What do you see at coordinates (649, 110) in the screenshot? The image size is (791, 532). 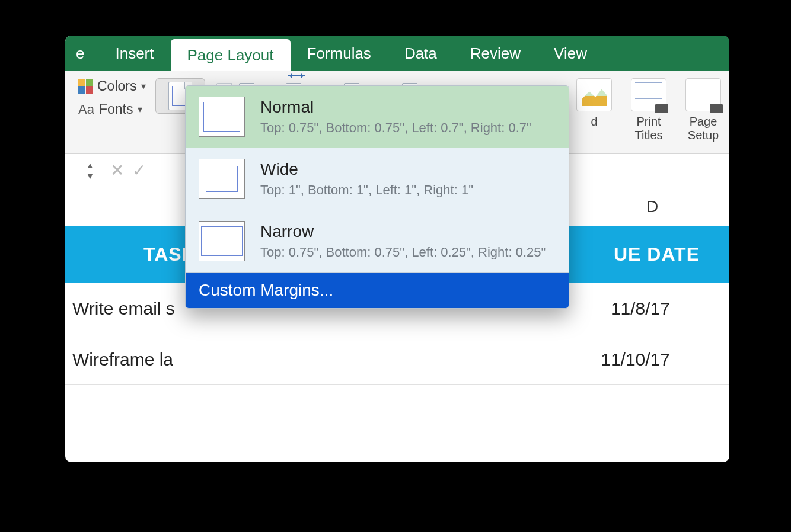 I see `print-titles-button: Print Titles` at bounding box center [649, 110].